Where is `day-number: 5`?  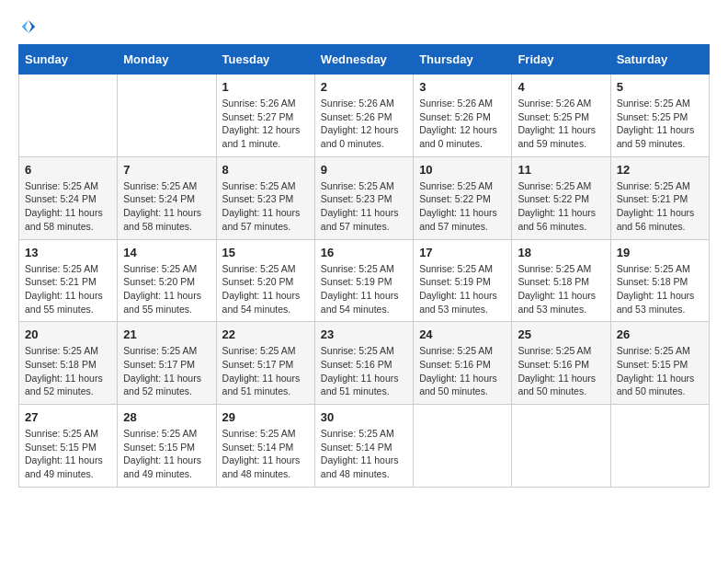
day-number: 5 is located at coordinates (660, 86).